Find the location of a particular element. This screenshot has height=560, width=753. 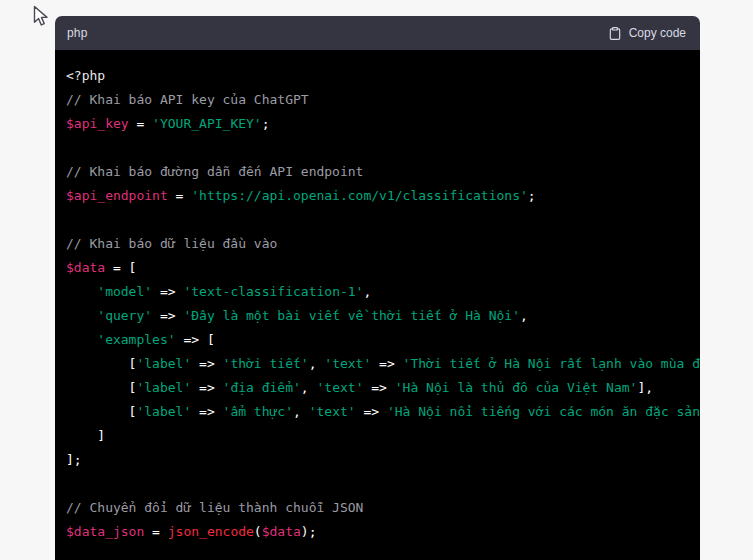

code-line: // Chuyển đổi dữ liệu thành chuỗi JSON is located at coordinates (378, 508).